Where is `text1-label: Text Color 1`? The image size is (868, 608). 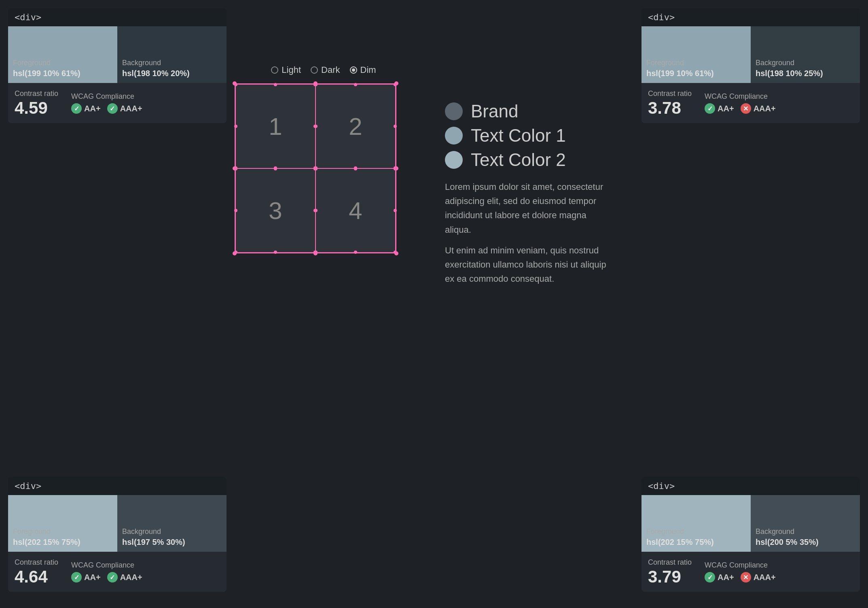 text1-label: Text Color 1 is located at coordinates (519, 136).